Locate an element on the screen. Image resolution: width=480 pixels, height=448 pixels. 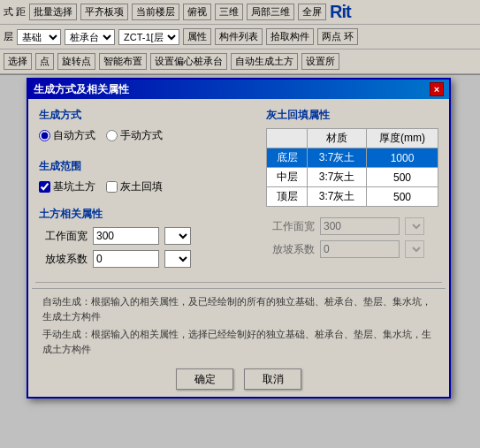
confirm-button: 确定 is located at coordinates (205, 379).